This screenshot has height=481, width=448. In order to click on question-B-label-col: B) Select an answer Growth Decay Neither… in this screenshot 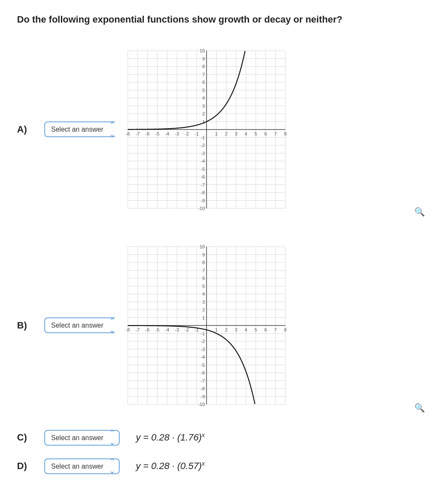, I will do `click(64, 325)`.